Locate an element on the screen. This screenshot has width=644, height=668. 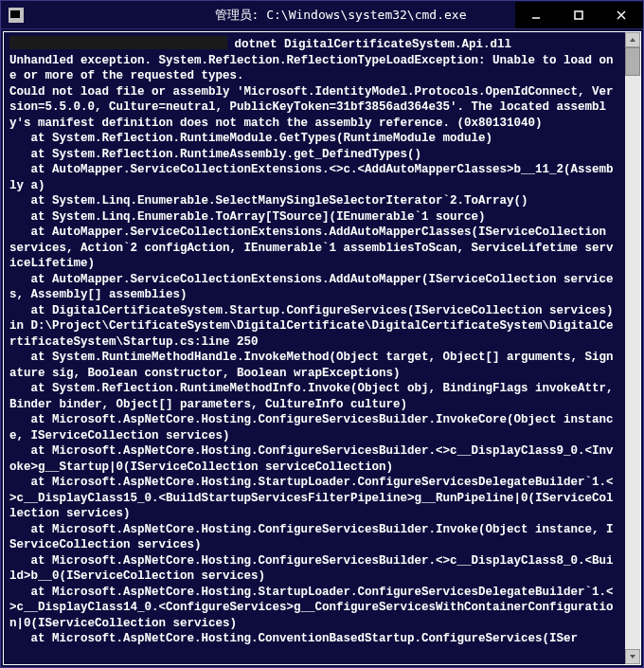
command-line: dotnet DigitalCertificateSystem.Api.dll is located at coordinates (373, 45).